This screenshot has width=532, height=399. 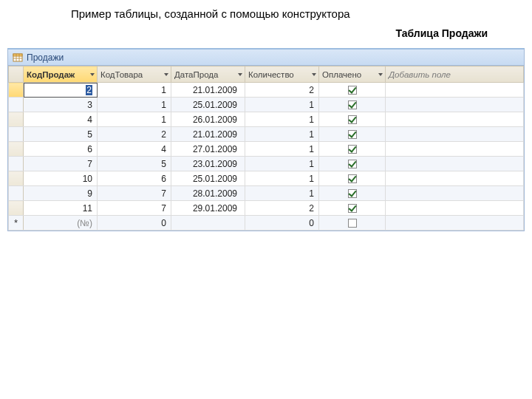 What do you see at coordinates (266, 179) in the screenshot?
I see `table-row: 10625.01.20091` at bounding box center [266, 179].